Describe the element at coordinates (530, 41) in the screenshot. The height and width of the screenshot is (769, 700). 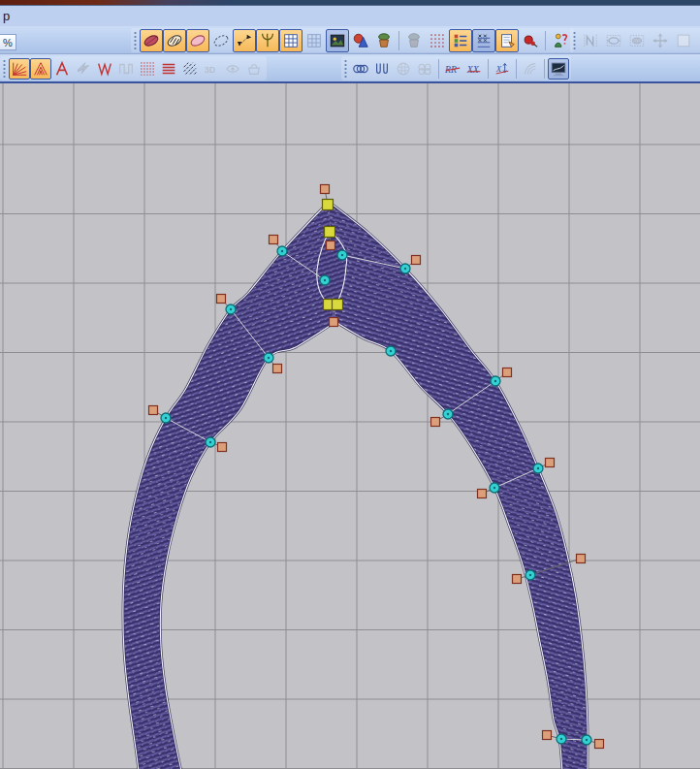
I see `pin-icon` at that location.